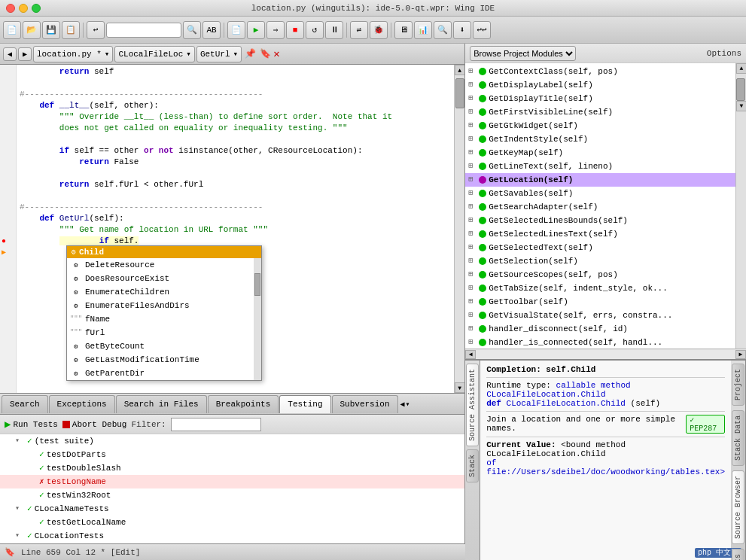  Describe the element at coordinates (250, 54) in the screenshot. I see `pin-button: 📌` at that location.